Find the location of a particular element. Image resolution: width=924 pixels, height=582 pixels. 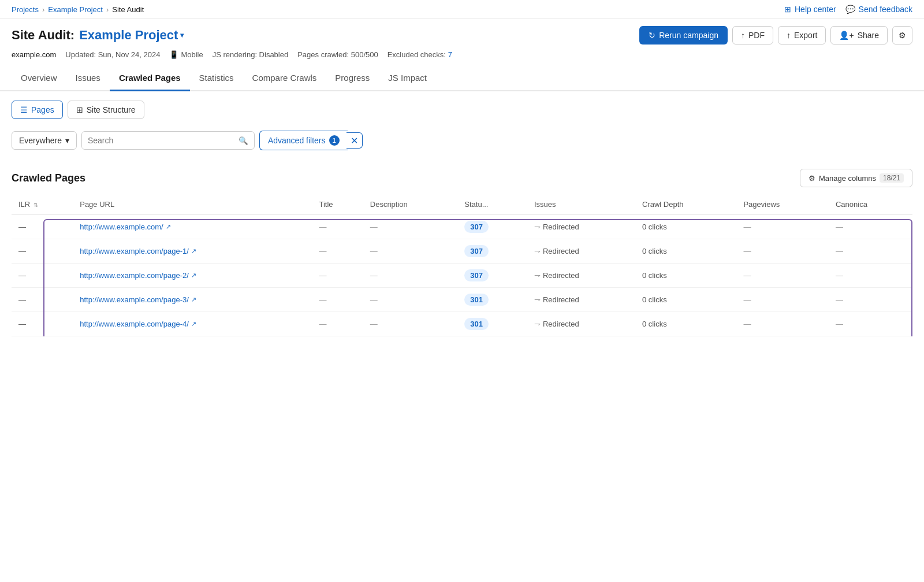

settings-button: ⚙ is located at coordinates (902, 35).